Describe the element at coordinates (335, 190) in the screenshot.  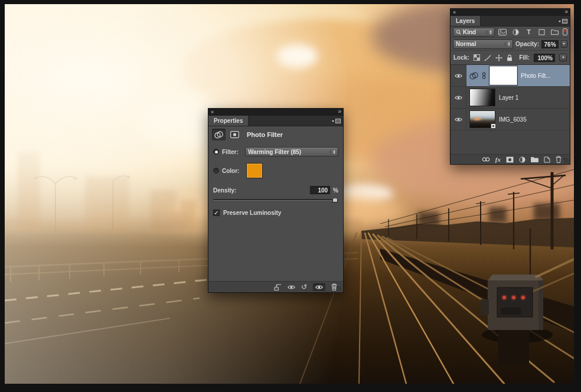
I see `density-unit: %` at that location.